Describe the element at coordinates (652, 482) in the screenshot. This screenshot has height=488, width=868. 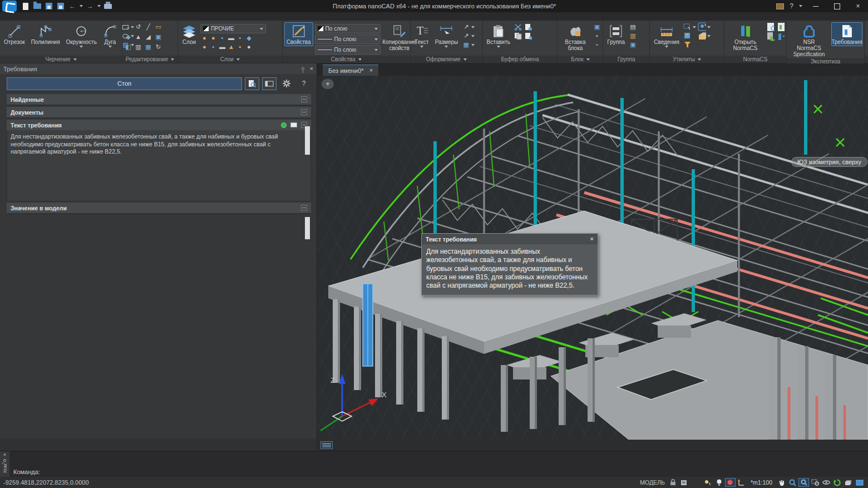
I see `model-space-label: МОДЕЛЬ` at that location.